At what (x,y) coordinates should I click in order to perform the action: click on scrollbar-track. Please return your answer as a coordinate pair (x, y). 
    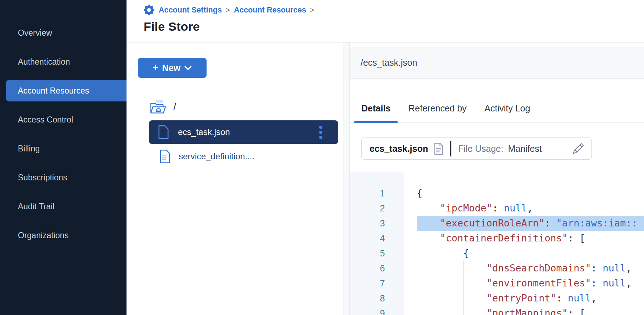
    Looking at the image, I should click on (346, 179).